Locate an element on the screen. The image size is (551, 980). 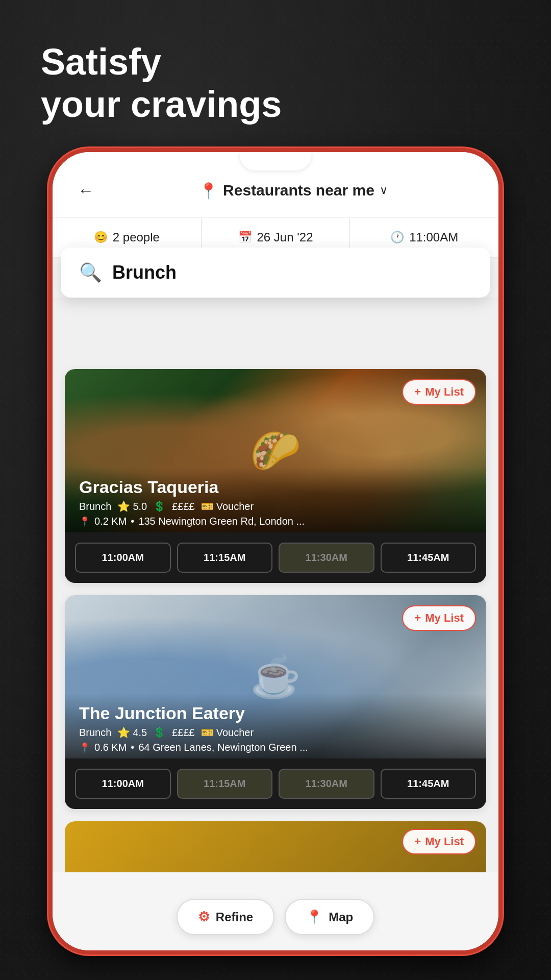
my-list-label-2: My List is located at coordinates (444, 618).